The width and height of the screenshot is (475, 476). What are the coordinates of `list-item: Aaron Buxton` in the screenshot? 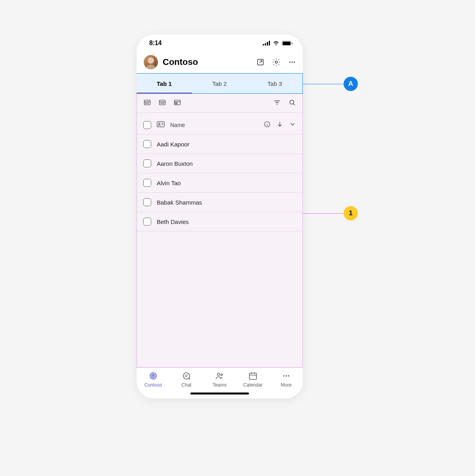 It's located at (220, 164).